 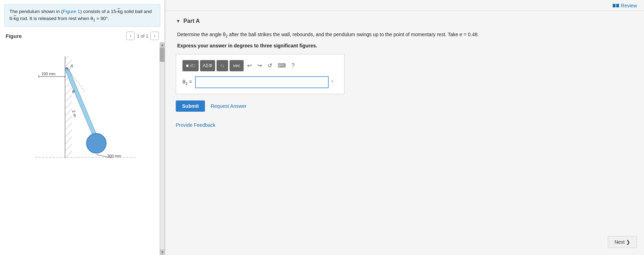 What do you see at coordinates (622, 242) in the screenshot?
I see `next-button: Next ❯` at bounding box center [622, 242].